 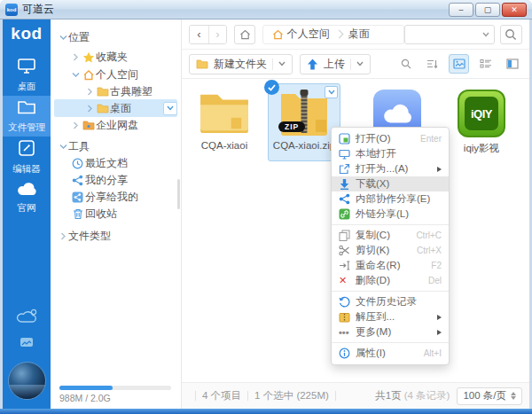 What do you see at coordinates (222, 395) in the screenshot?
I see `items-count: 4 个项目` at bounding box center [222, 395].